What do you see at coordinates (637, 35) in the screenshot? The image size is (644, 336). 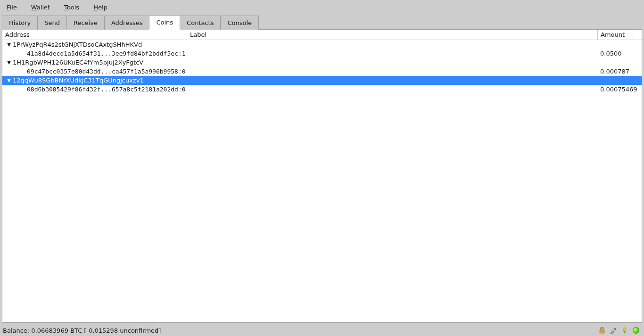 I see `column-spacer` at bounding box center [637, 35].